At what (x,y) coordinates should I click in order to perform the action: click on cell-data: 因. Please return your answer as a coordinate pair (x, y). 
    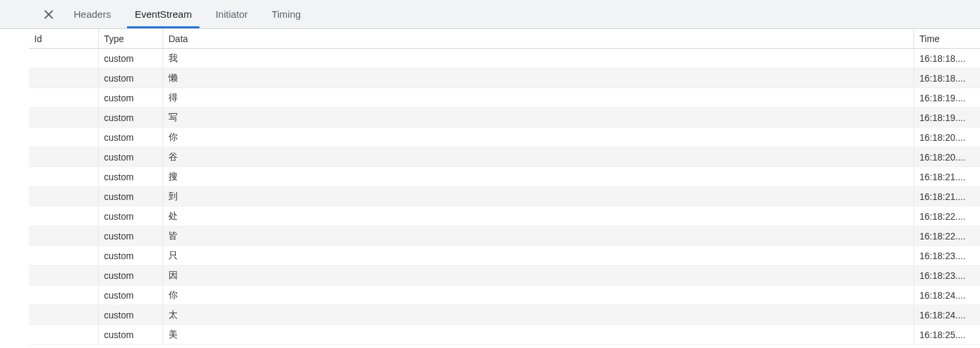
    Looking at the image, I should click on (538, 275).